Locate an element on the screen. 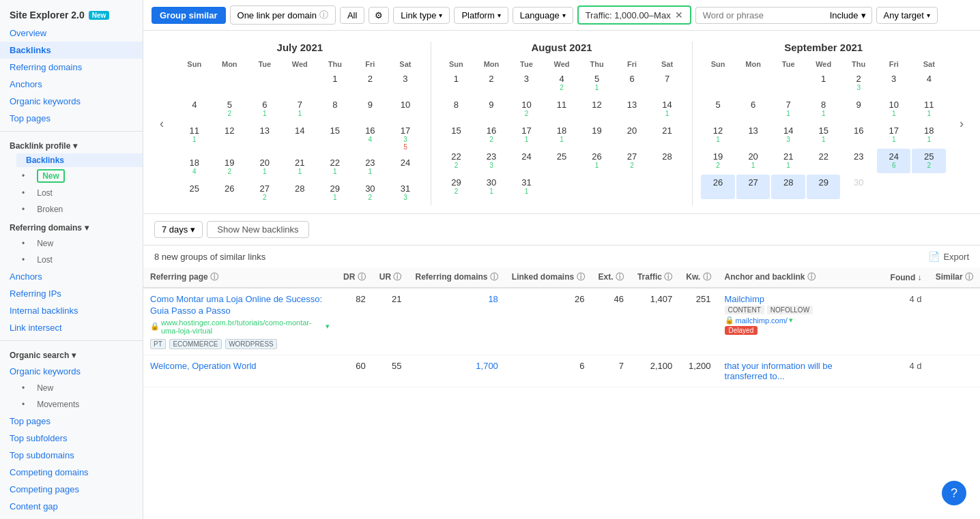  sidebar-ref-domains-lost: Lost is located at coordinates (45, 260).